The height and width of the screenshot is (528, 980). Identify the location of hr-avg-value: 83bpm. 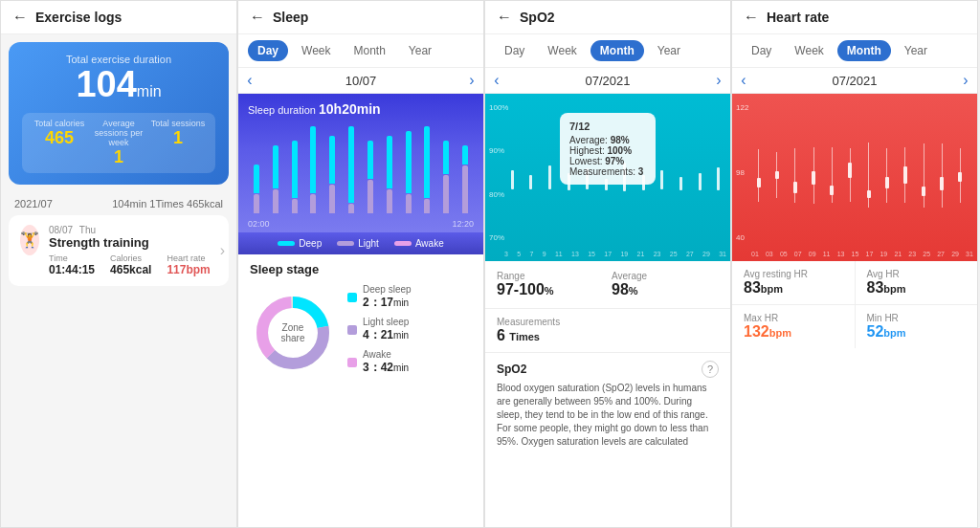
(917, 288).